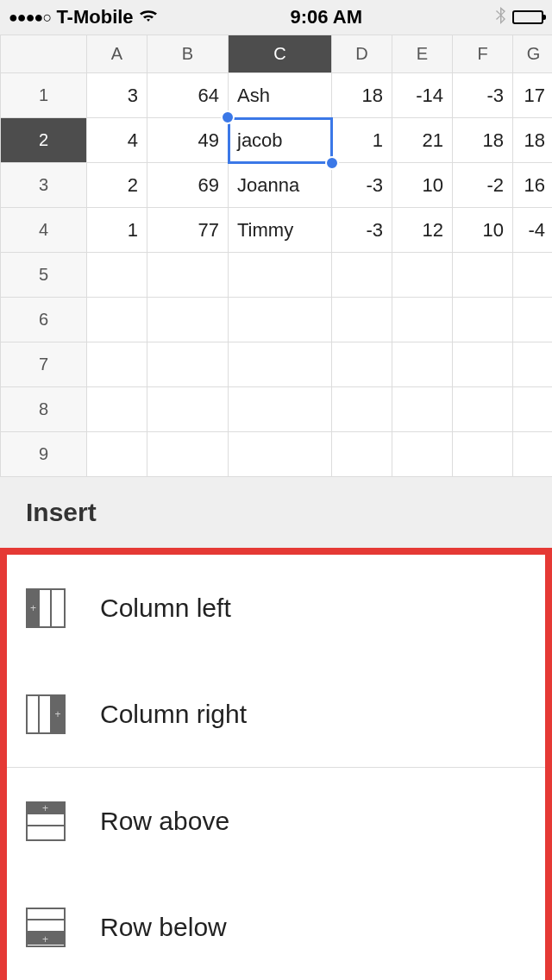  Describe the element at coordinates (277, 230) in the screenshot. I see `table-row: 4 1 77 Timmy -3 12 10 -4` at that location.